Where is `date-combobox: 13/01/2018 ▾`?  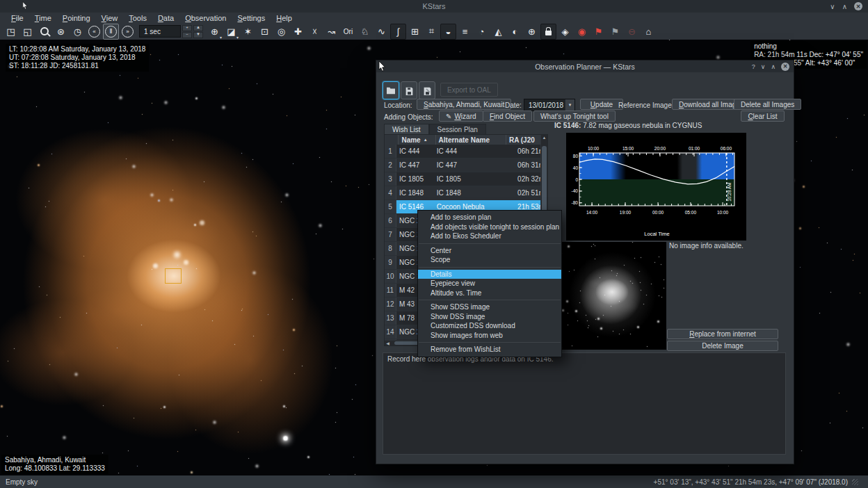
date-combobox: 13/01/2018 ▾ is located at coordinates (549, 105).